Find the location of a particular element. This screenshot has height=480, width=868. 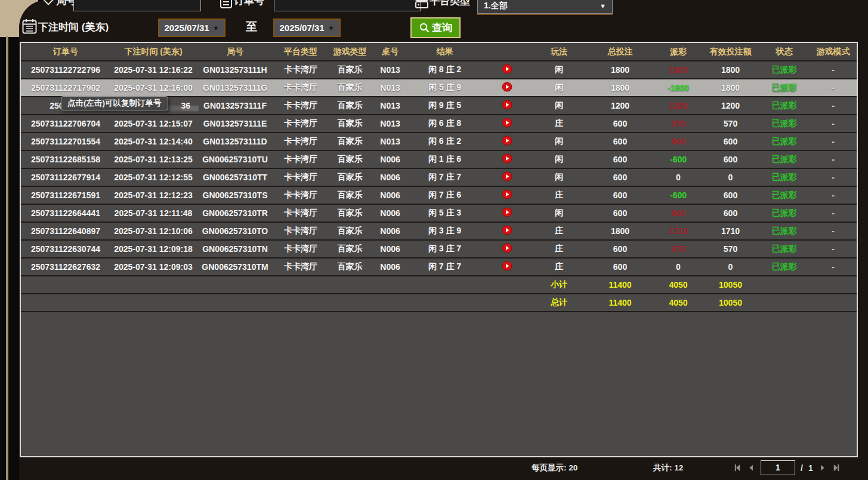

cell-bet: 1800 is located at coordinates (620, 231).